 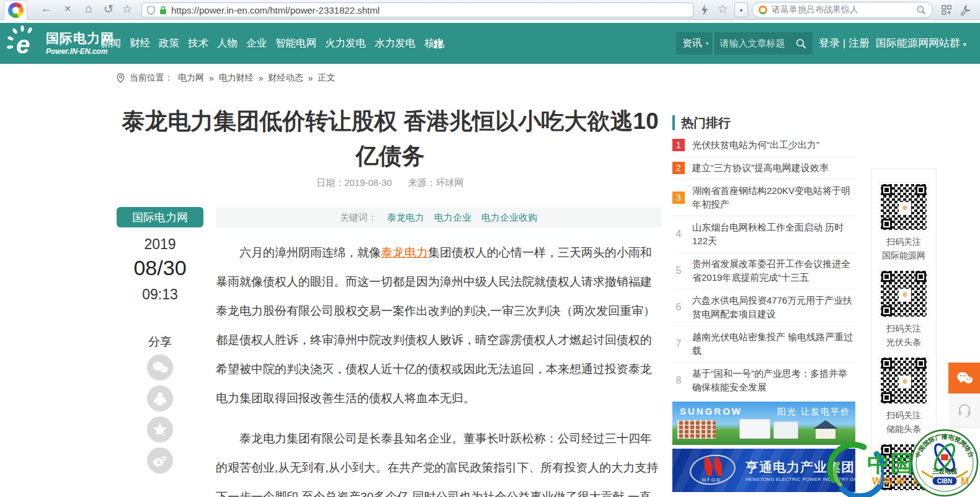 What do you see at coordinates (760, 168) in the screenshot?
I see `hot-item-text: 建立“三方协议”提高电网建设效率` at bounding box center [760, 168].